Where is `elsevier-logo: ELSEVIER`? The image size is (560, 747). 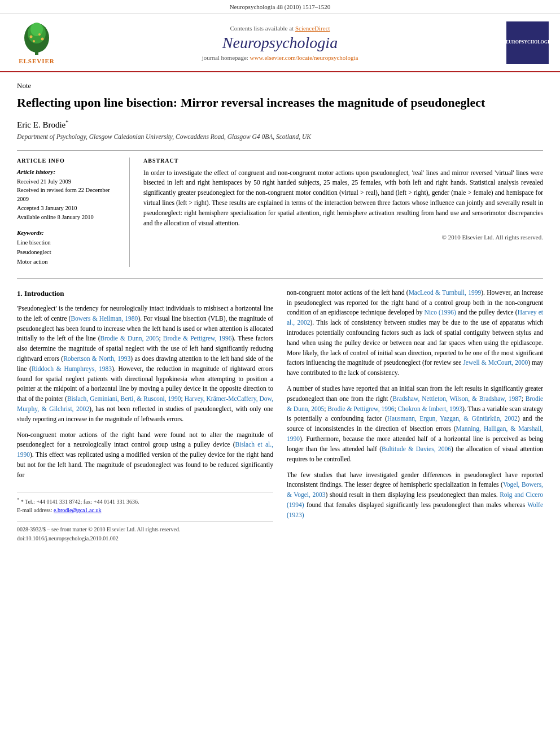
elsevier-logo: ELSEVIER is located at coordinates (37, 43).